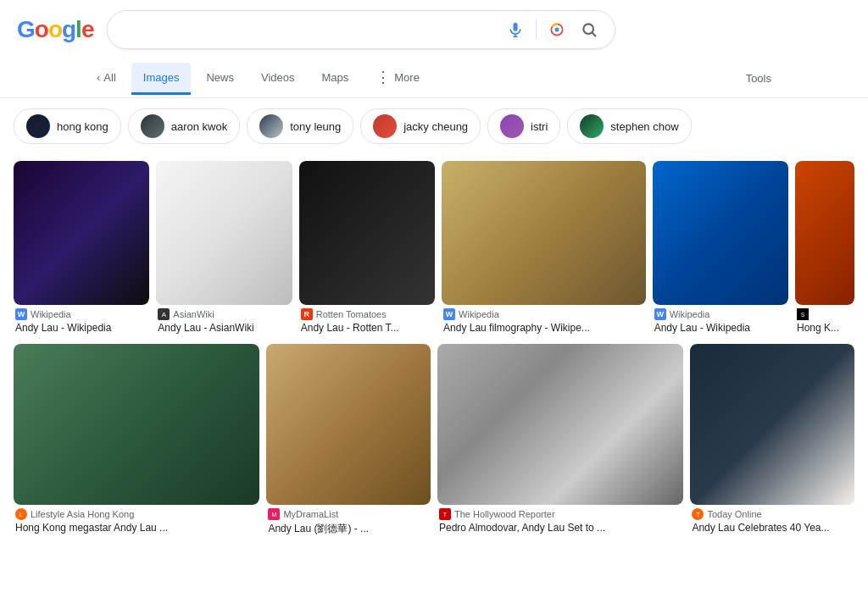  What do you see at coordinates (524, 126) in the screenshot?
I see `chip-istri: istri` at bounding box center [524, 126].